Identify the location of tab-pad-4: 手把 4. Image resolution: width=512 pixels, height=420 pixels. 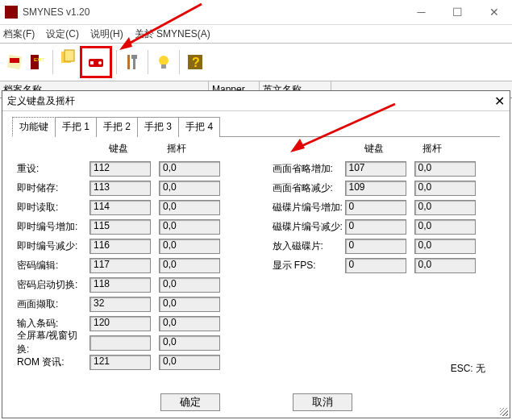
(199, 127).